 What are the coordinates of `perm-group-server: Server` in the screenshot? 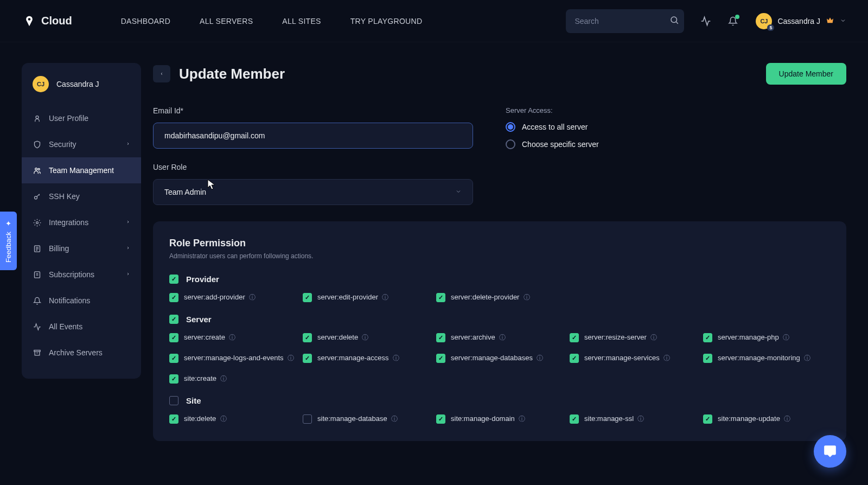 It's located at (500, 319).